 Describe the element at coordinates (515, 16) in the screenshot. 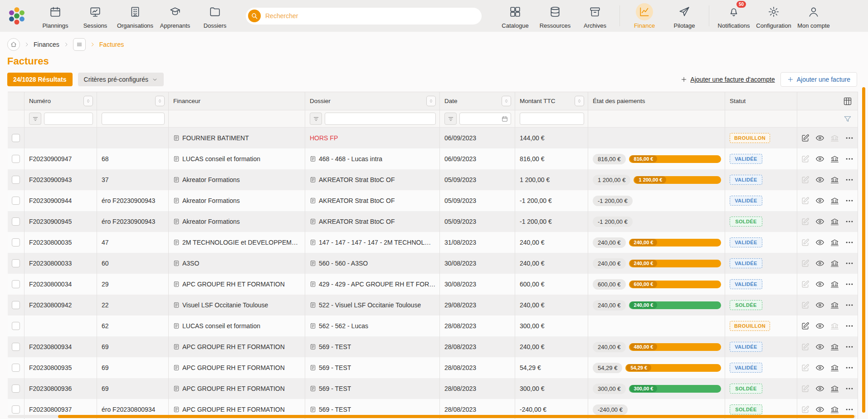

I see `nav-item-catalogue: Catalogue` at that location.